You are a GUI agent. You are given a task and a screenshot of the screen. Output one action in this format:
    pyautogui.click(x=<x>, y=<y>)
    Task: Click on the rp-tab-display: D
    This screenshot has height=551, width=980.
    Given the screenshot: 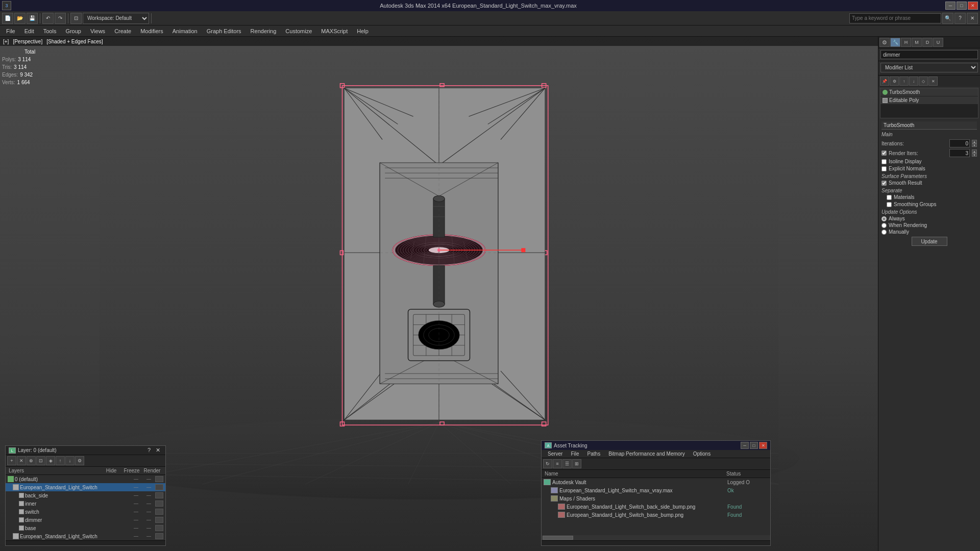 What is the action you would take?
    pyautogui.click(x=927, y=42)
    